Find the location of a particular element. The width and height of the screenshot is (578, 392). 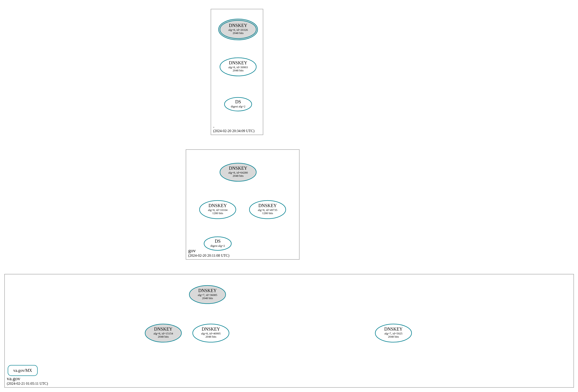

node-root_ds: DSdigest alg=2 is located at coordinates (238, 104).